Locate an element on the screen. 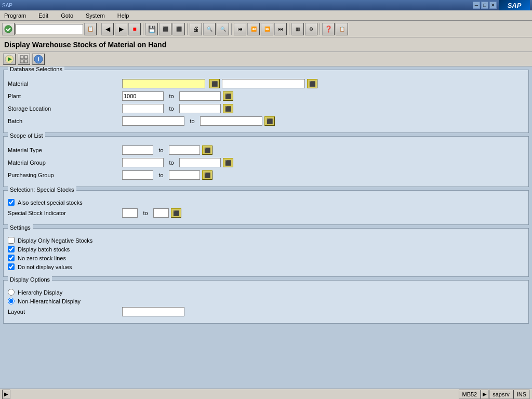 The image size is (532, 399). batch-label: Batch is located at coordinates (65, 121).